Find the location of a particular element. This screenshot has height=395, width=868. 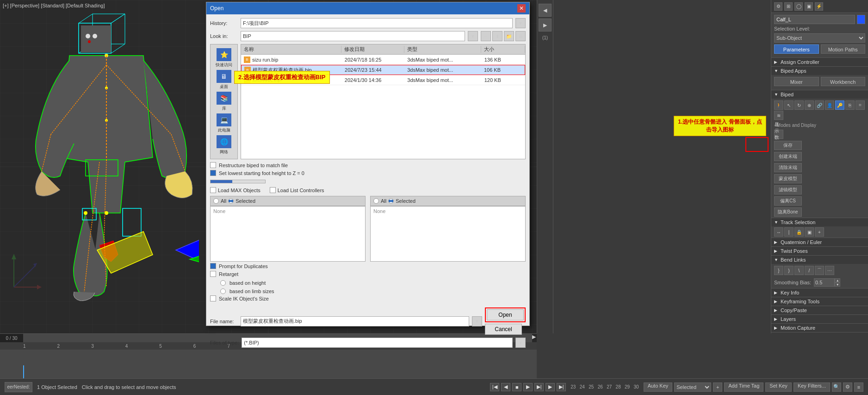

rp-quaternion-header: ▶ Quaternion / Euler is located at coordinates (820, 242).